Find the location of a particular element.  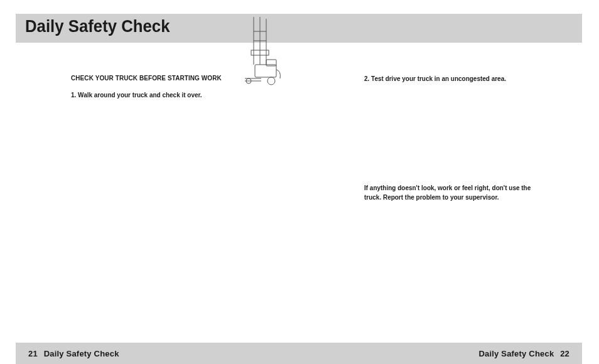

step-1: 1. Walk around your truck and check it o… is located at coordinates (154, 95).